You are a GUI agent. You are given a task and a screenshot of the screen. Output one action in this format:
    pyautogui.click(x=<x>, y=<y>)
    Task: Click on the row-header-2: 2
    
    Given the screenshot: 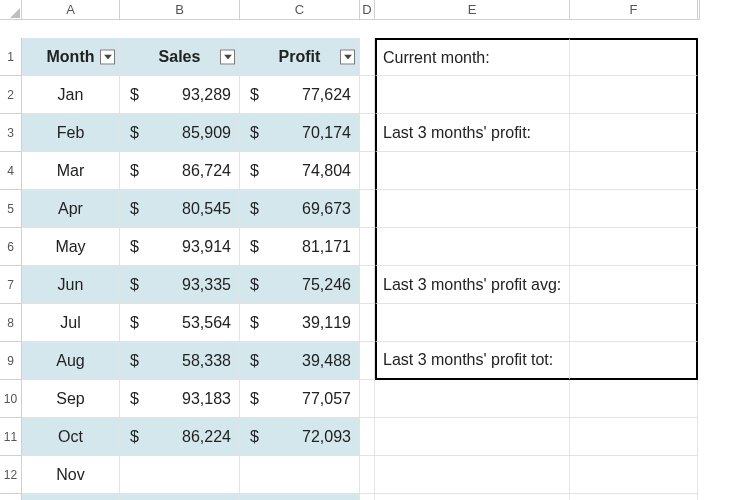 What is the action you would take?
    pyautogui.click(x=11, y=95)
    